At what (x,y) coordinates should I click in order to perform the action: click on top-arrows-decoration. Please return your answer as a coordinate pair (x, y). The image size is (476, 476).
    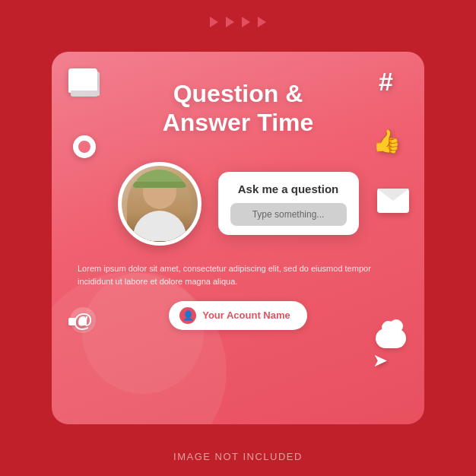
    Looking at the image, I should click on (238, 22).